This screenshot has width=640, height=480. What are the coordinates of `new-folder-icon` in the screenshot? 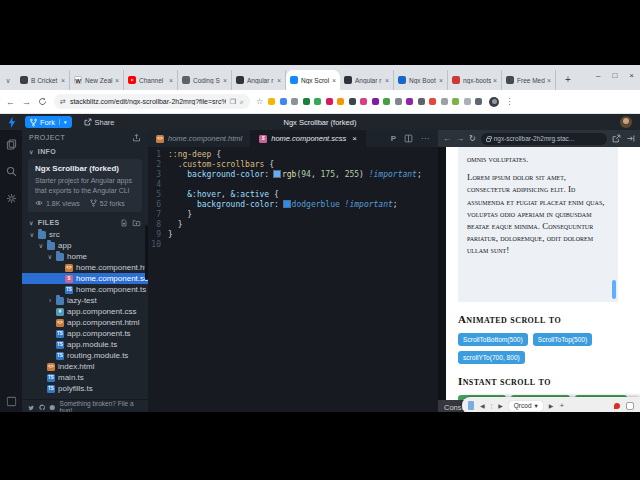 It's located at (136, 223).